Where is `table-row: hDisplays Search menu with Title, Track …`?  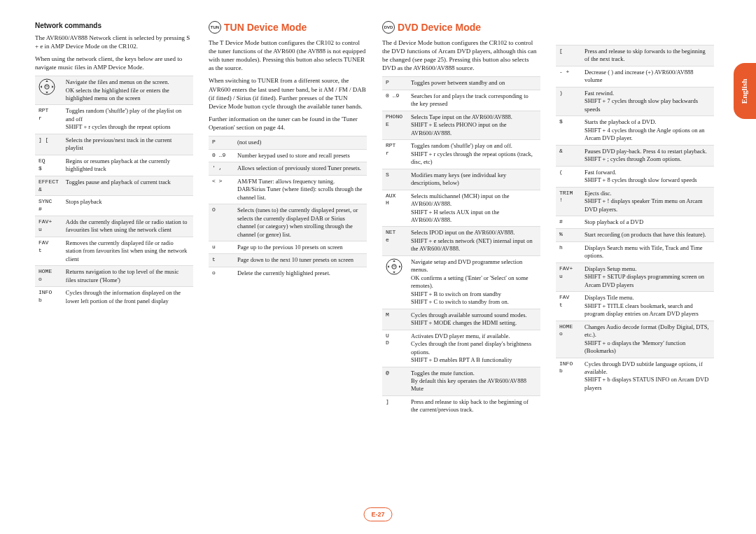
table-row: hDisplays Search menu with Title, Track … is located at coordinates (635, 252).